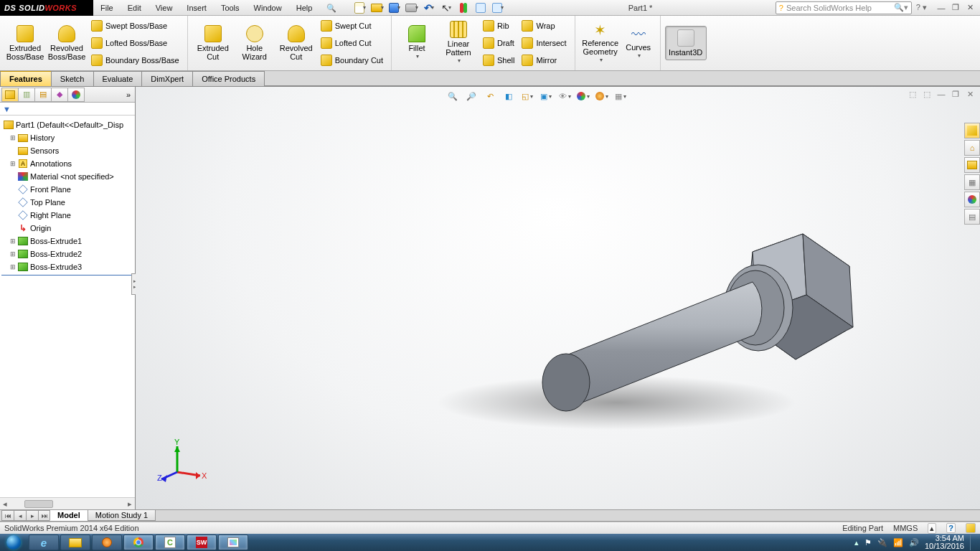 The height and width of the screenshot is (551, 980). I want to click on lofted-boss-button: Lofted Boss/Base, so click(135, 43).